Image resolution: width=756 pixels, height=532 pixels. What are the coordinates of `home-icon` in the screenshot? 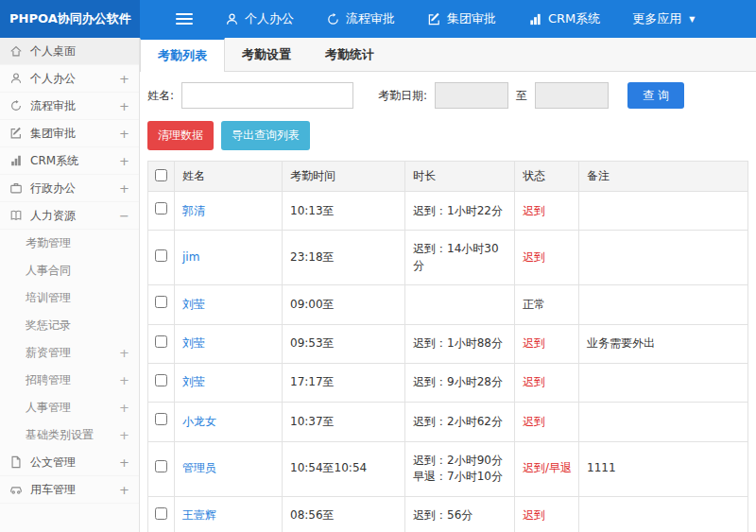 It's located at (16, 51).